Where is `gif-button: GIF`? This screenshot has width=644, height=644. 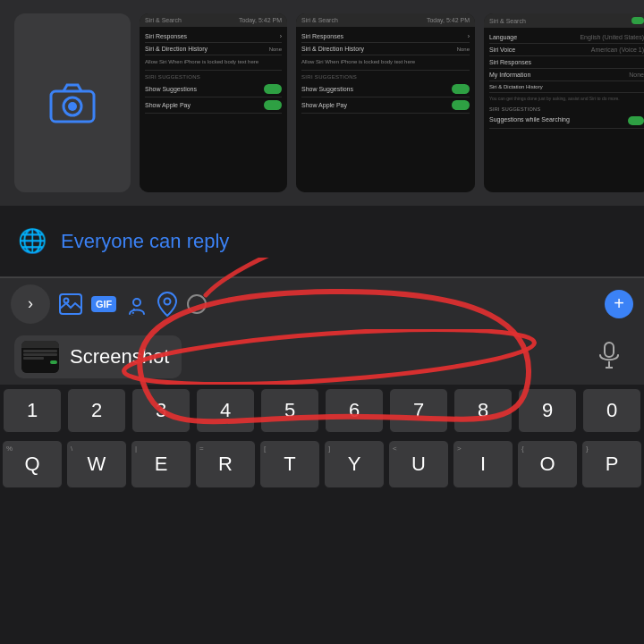
gif-button: GIF is located at coordinates (104, 304).